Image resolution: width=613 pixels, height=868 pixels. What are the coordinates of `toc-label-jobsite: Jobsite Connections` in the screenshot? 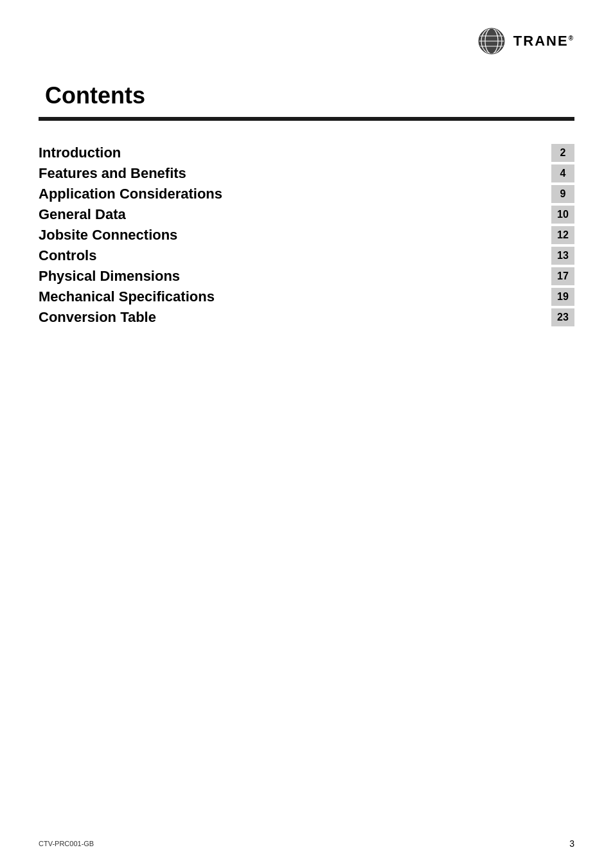 It's located at (108, 235).